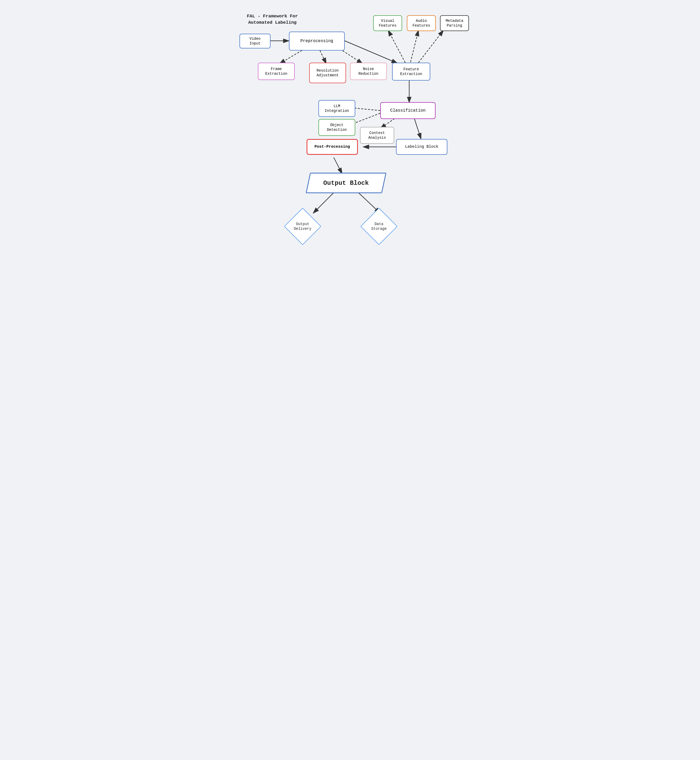  I want to click on post-processing-node: Post-Processing, so click(332, 147).